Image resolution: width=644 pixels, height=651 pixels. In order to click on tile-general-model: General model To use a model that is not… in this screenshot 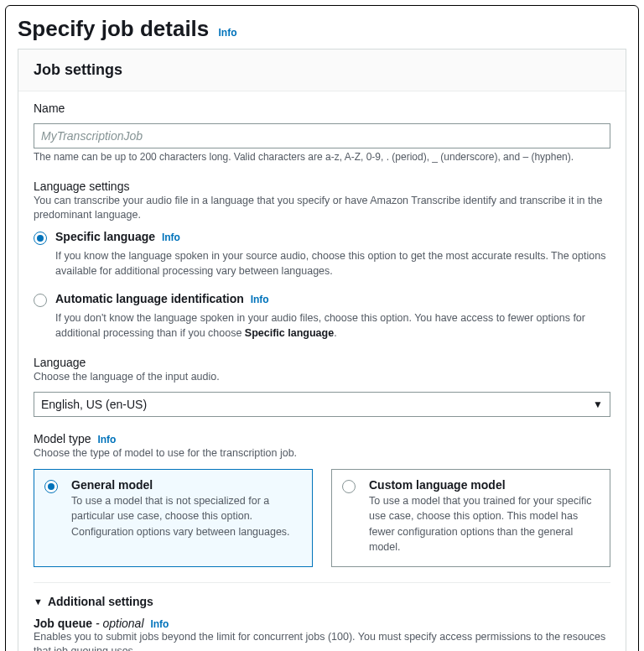, I will do `click(173, 518)`.